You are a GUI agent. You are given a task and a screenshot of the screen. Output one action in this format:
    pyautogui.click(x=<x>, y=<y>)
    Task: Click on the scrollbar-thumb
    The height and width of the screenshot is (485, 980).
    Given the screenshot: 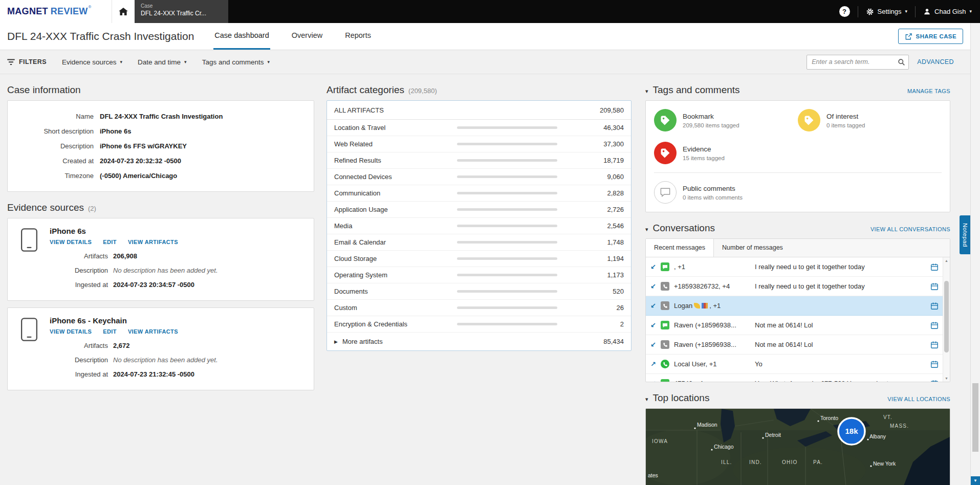 What is the action you would take?
    pyautogui.click(x=947, y=317)
    